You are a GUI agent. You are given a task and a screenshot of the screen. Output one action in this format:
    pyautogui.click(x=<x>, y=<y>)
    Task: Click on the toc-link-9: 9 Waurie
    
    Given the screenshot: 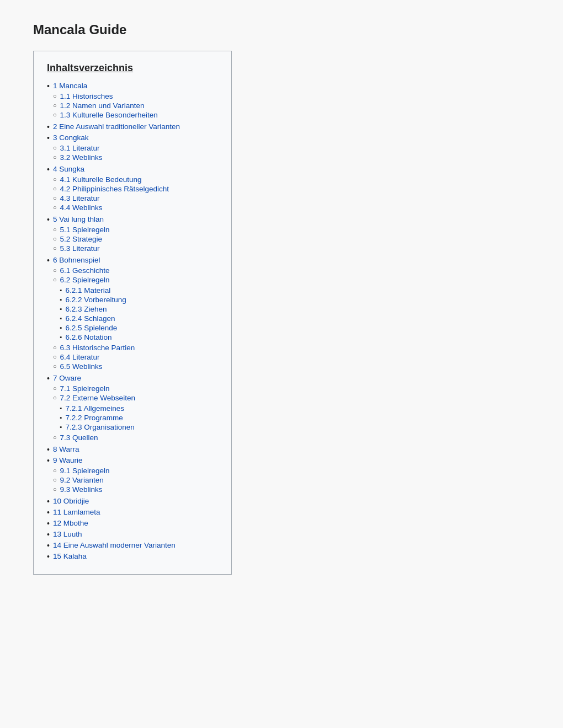 What is the action you would take?
    pyautogui.click(x=82, y=460)
    